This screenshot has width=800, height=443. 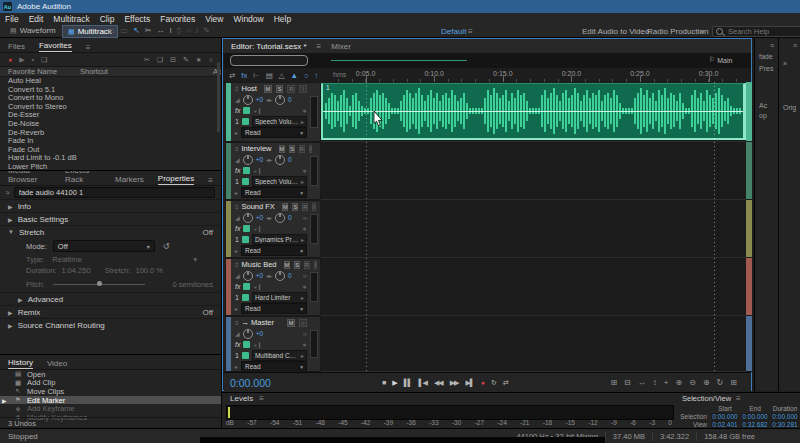 What do you see at coordinates (692, 382) in the screenshot?
I see `zoom-out-amplitude-icon: ⊖` at bounding box center [692, 382].